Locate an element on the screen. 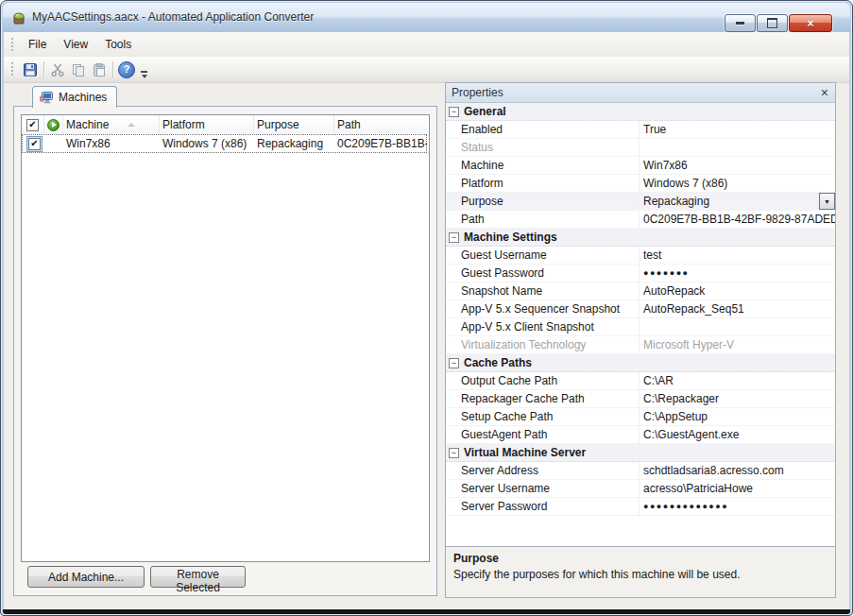 Image resolution: width=853 pixels, height=616 pixels. property-row-server-password: Server Password ●●●●●●●●●●●●● is located at coordinates (640, 506).